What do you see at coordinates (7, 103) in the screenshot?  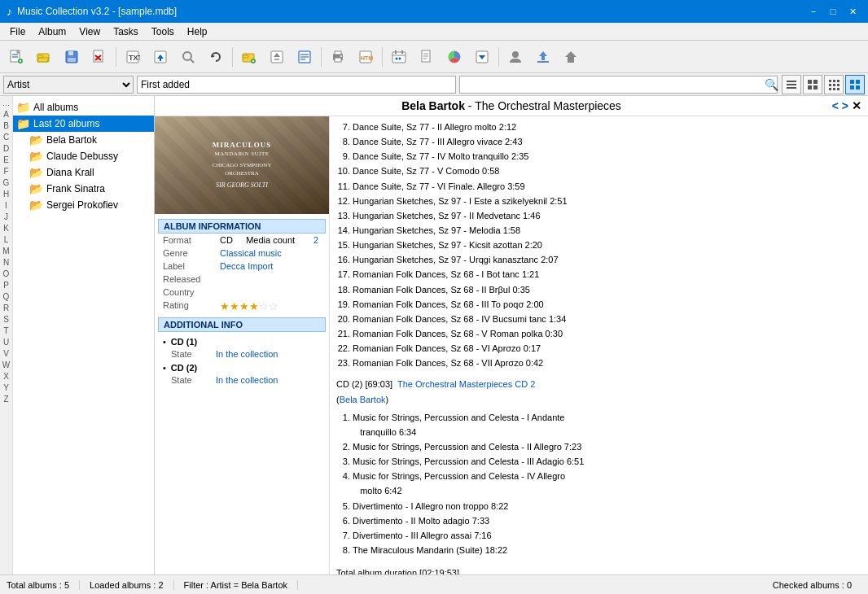 I see `alpha-ellipsis: …` at bounding box center [7, 103].